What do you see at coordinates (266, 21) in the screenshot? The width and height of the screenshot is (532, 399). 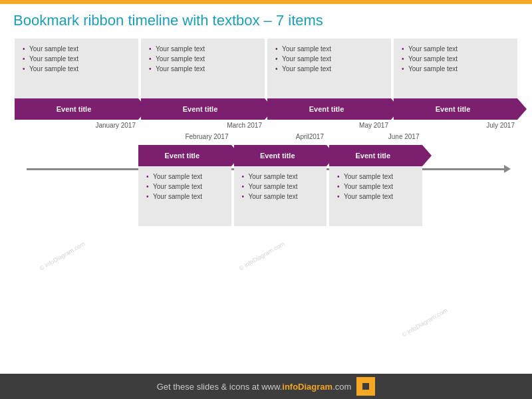 I see `page-title: Bookmark ribbon timeline with textbox – …` at bounding box center [266, 21].